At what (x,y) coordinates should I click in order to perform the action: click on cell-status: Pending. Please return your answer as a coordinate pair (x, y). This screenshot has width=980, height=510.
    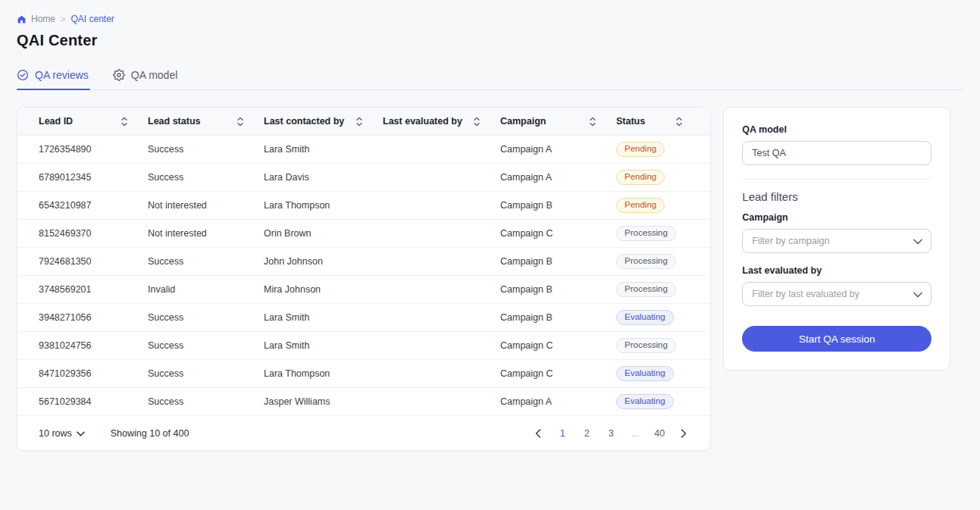
    Looking at the image, I should click on (659, 177).